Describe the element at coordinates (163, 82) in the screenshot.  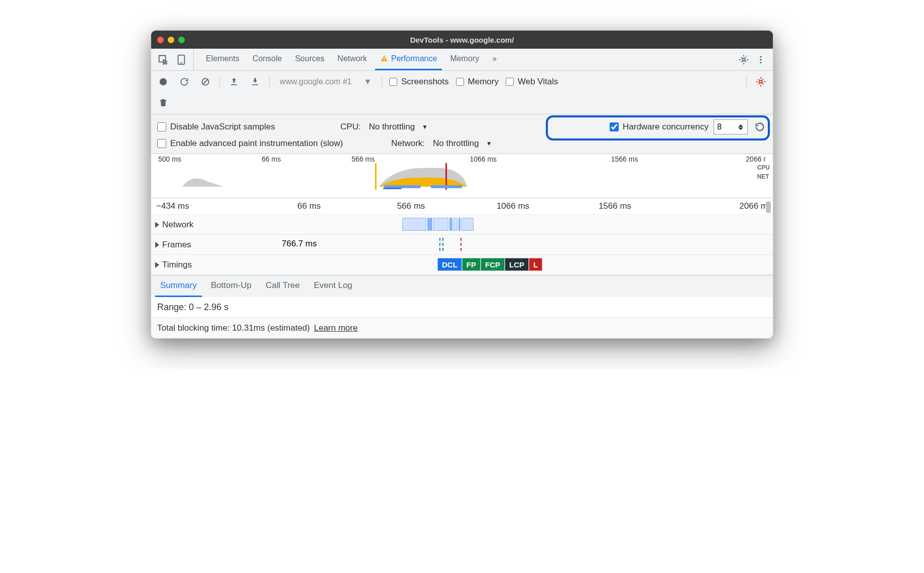
I see `record-button` at that location.